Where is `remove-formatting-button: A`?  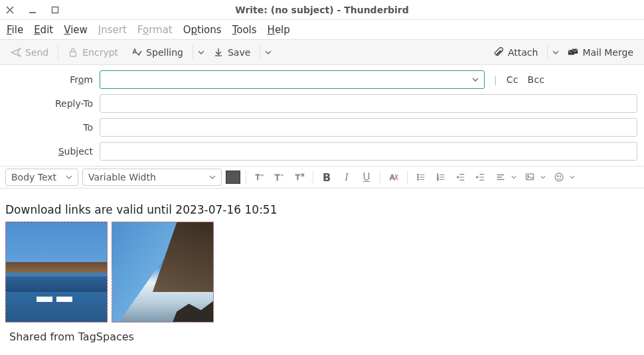 remove-formatting-button: A is located at coordinates (394, 177).